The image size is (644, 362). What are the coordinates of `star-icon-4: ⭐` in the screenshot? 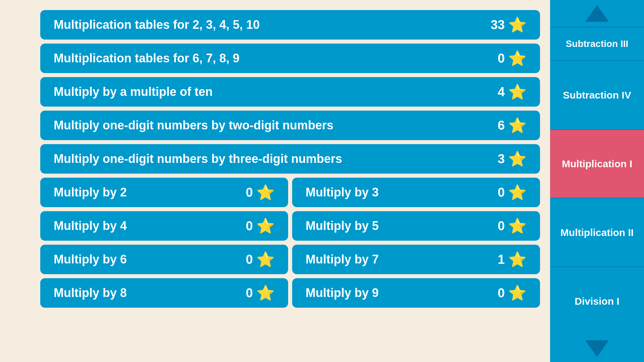 It's located at (517, 159).